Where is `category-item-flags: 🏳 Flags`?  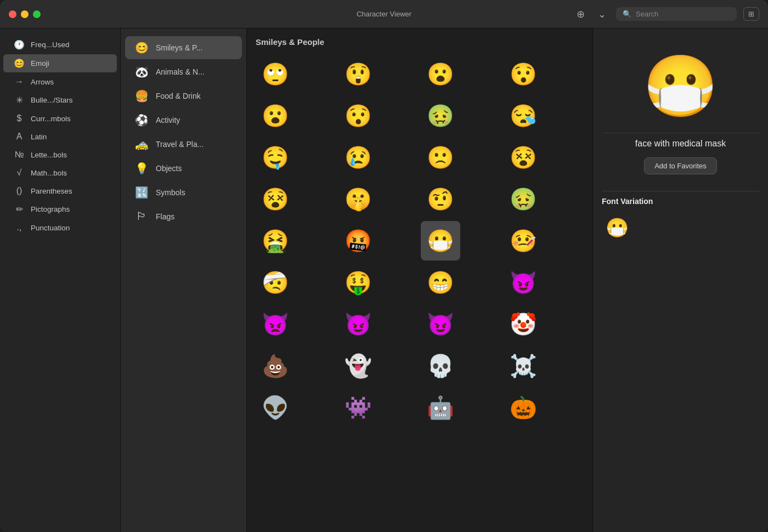
category-item-flags: 🏳 Flags is located at coordinates (183, 216).